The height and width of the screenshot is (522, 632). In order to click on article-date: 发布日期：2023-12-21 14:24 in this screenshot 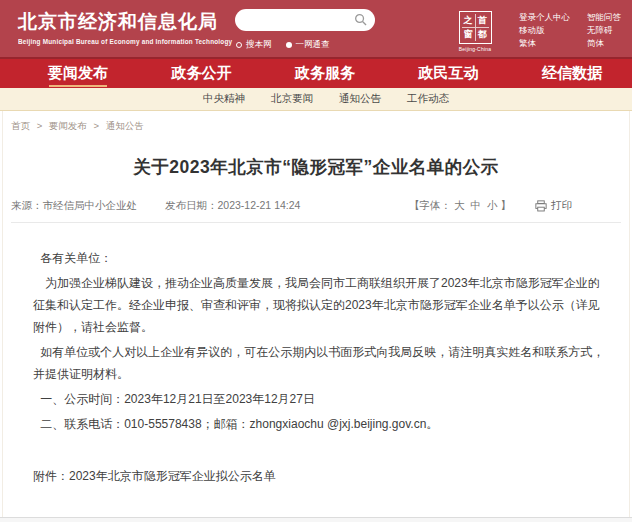, I will do `click(232, 206)`.